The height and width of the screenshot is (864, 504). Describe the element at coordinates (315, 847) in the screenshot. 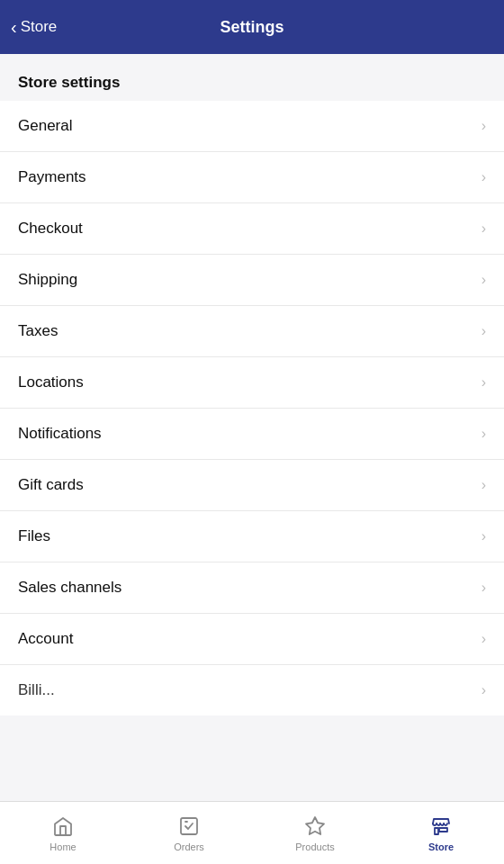

I see `nav-products-label: Products` at that location.